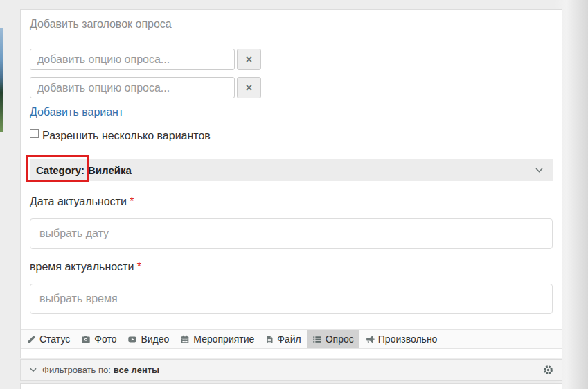  I want to click on allow-multiple-checkbox, so click(35, 133).